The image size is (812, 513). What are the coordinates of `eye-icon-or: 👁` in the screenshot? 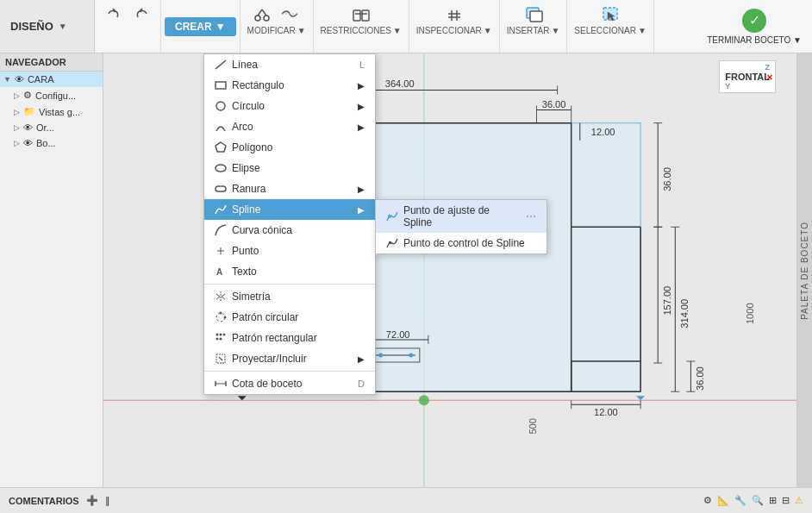 It's located at (28, 128).